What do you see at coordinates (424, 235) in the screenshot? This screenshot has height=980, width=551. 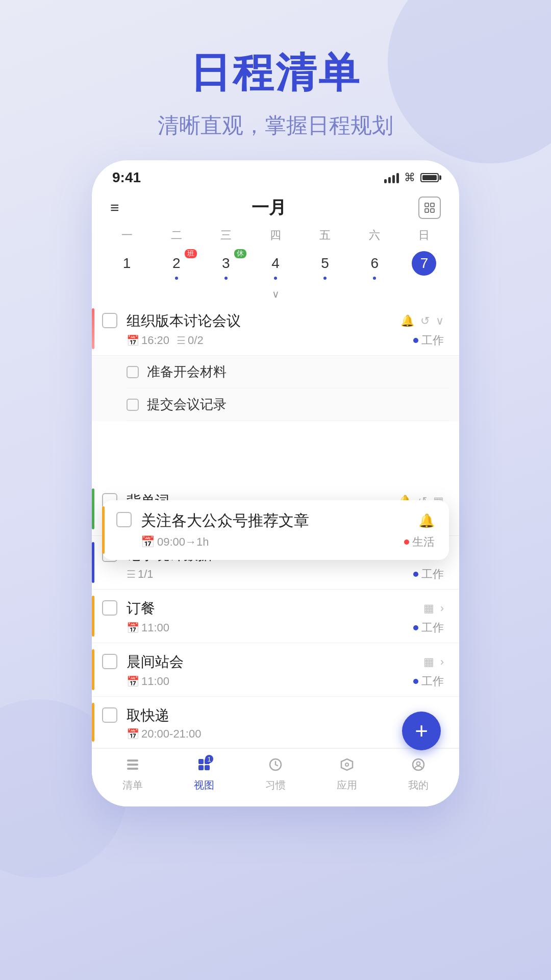 I see `week-day-sun: 日` at bounding box center [424, 235].